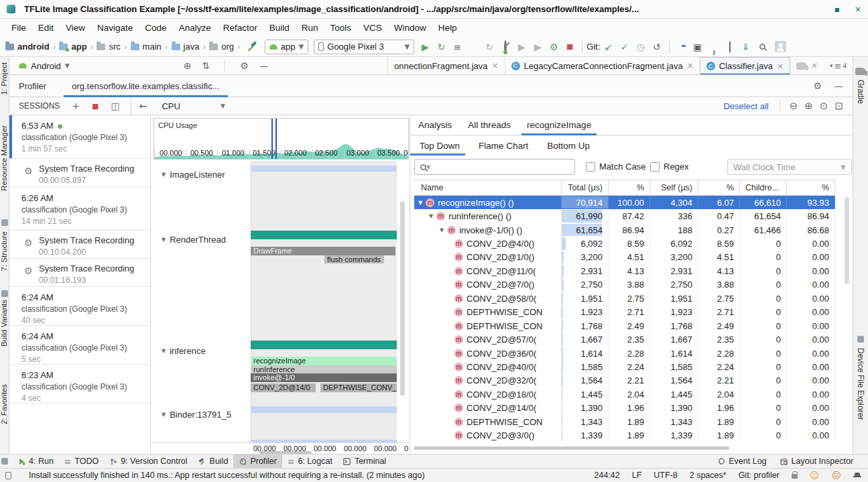 The width and height of the screenshot is (868, 482). I want to click on table-row: mCONV_2D@36/0( 1,614 2.28 1,614 2.28 0 0…, so click(625, 353).